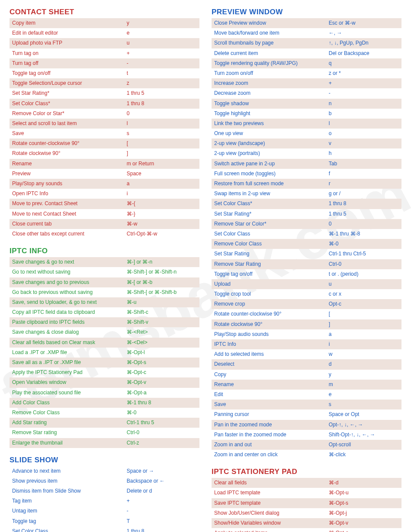 Image resolution: width=411 pixels, height=532 pixels. I want to click on shortcut-label: Play/Stop audio sounds, so click(272, 334).